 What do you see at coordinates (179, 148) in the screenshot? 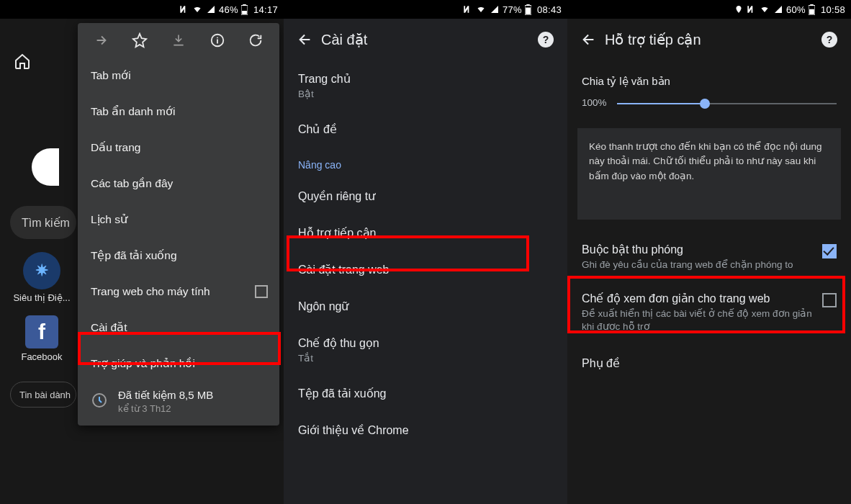
I see `menu-bookmarks: Dấu trang` at bounding box center [179, 148].